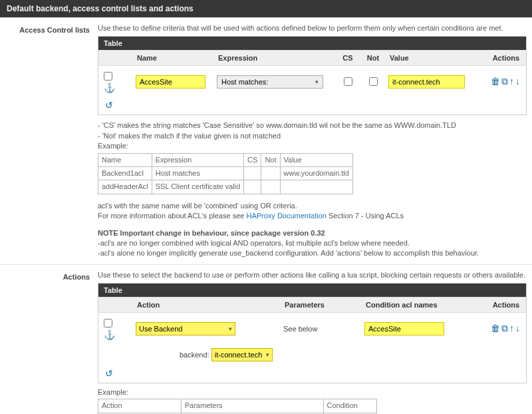  I want to click on acl-row-checkbox, so click(108, 76).